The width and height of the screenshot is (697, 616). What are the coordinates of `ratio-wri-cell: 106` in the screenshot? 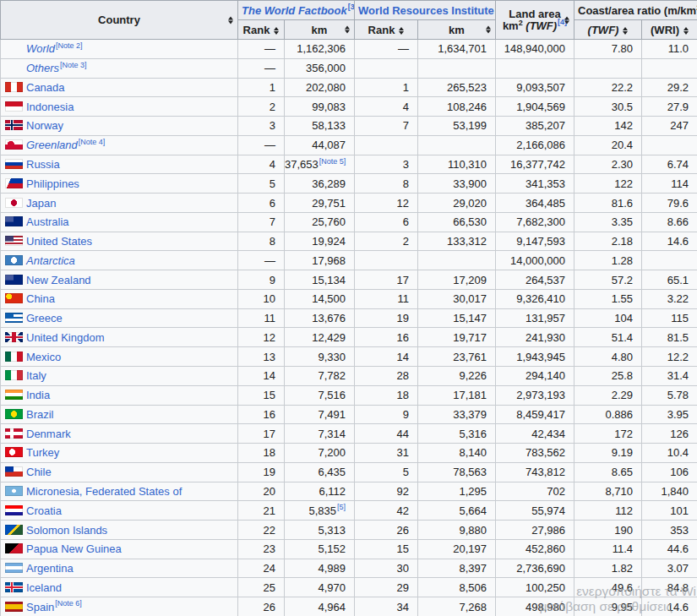 It's located at (669, 472).